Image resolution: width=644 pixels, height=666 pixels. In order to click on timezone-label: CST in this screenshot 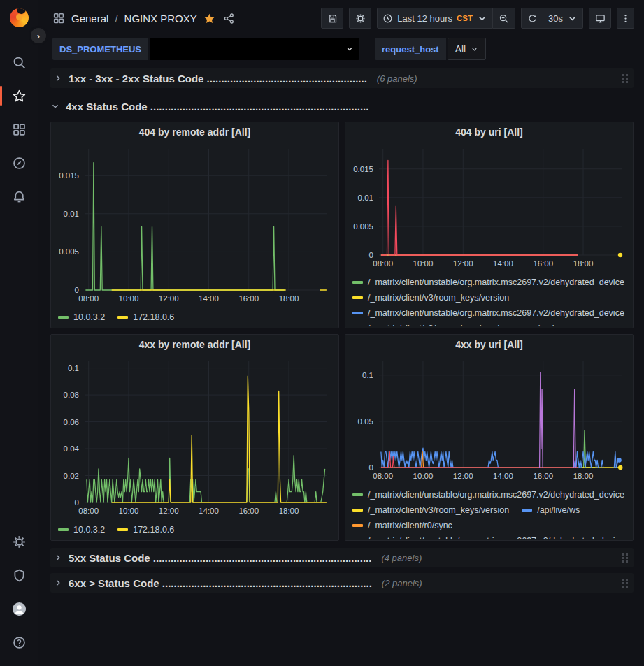, I will do `click(464, 18)`.